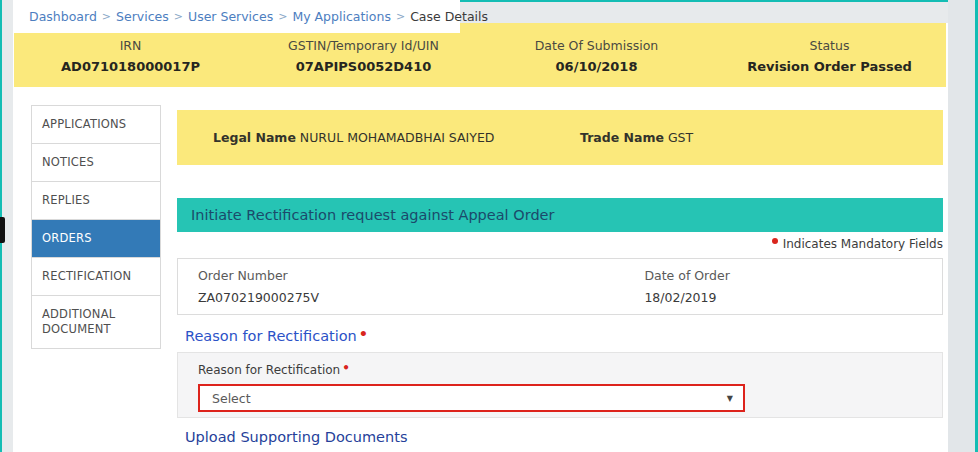  What do you see at coordinates (96, 239) in the screenshot?
I see `sidebar-item-orders: ORDERS` at bounding box center [96, 239].